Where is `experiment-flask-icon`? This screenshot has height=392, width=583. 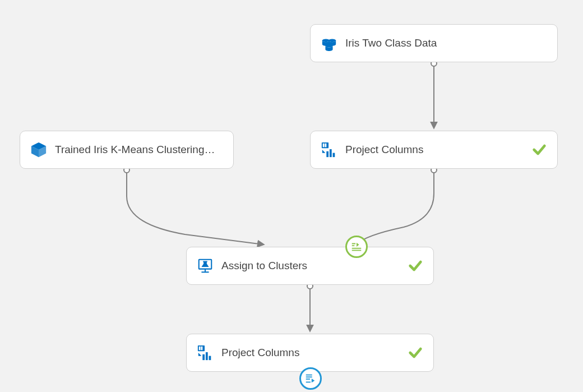 experiment-flask-icon is located at coordinates (205, 266).